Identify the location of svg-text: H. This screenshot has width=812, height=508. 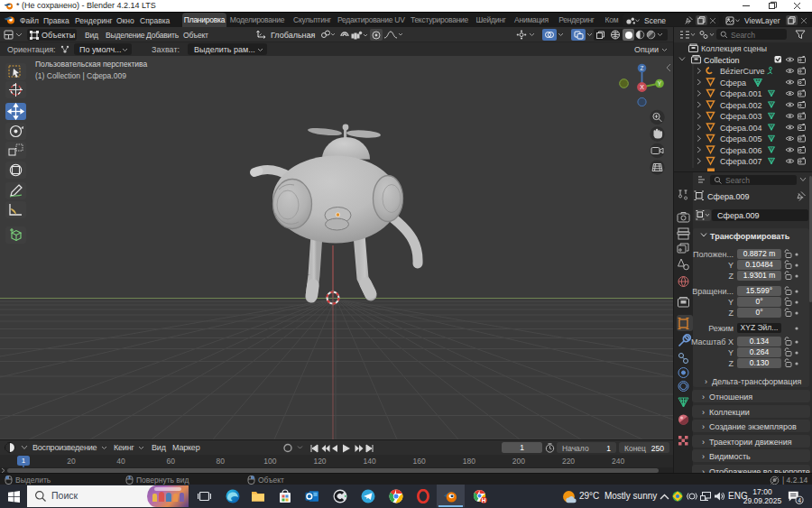
(484, 500).